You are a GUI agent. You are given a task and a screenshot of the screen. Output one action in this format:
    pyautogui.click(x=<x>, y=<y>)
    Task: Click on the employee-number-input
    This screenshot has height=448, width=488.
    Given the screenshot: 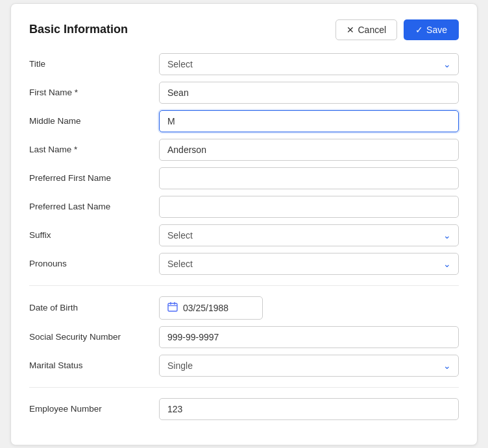 What is the action you would take?
    pyautogui.click(x=309, y=409)
    